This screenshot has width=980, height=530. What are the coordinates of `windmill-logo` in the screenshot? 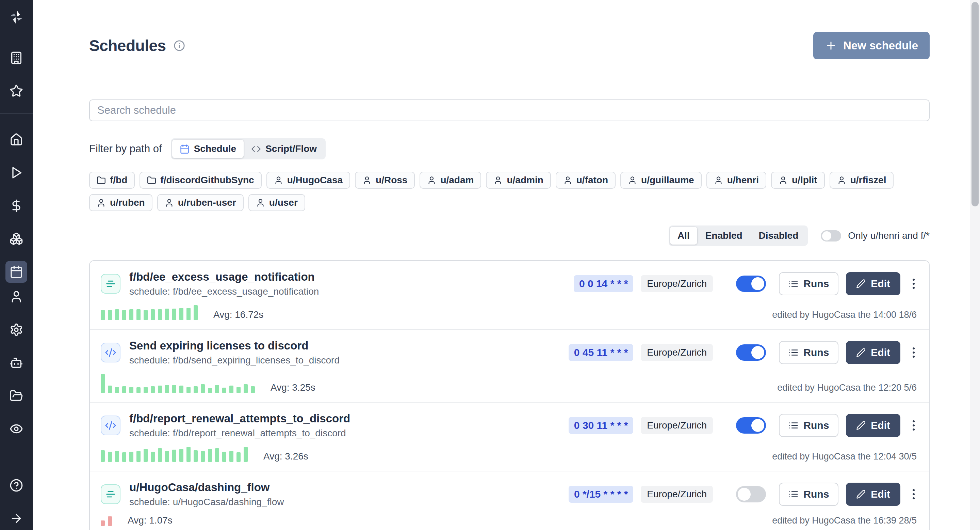 It's located at (16, 17).